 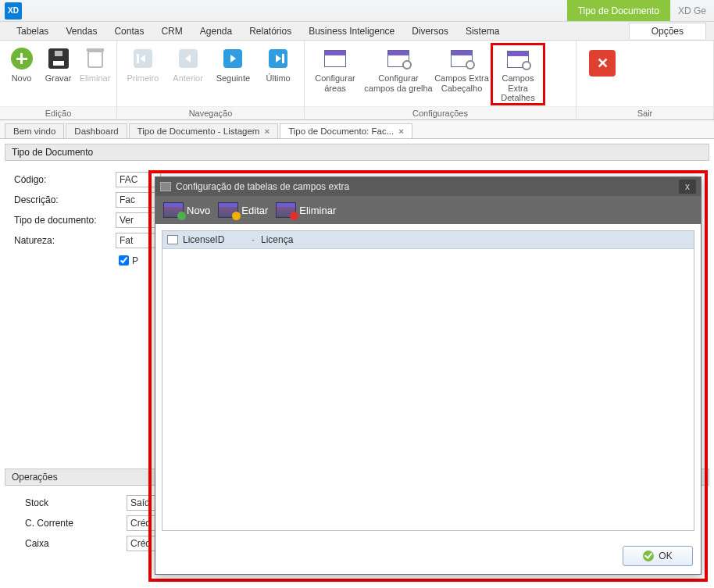 I want to click on campos-cabecalho-label: Campos Extra Cabeçalho, so click(x=462, y=83).